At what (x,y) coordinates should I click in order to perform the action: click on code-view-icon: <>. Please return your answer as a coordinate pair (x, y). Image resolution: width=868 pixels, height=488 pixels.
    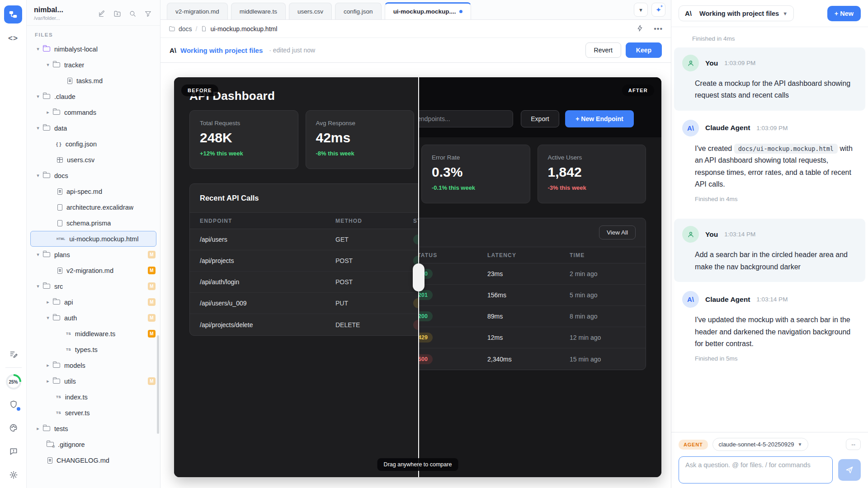
    Looking at the image, I should click on (13, 38).